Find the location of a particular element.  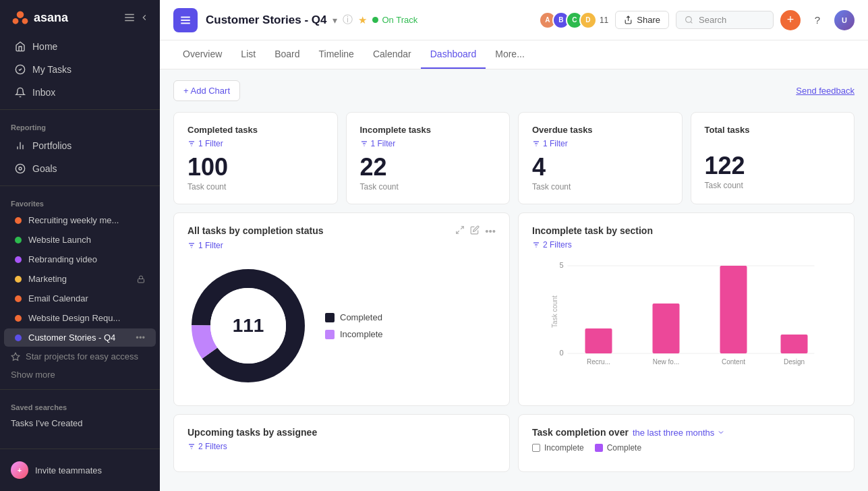

star-projects-item: Star projects for easy access is located at coordinates (80, 356).